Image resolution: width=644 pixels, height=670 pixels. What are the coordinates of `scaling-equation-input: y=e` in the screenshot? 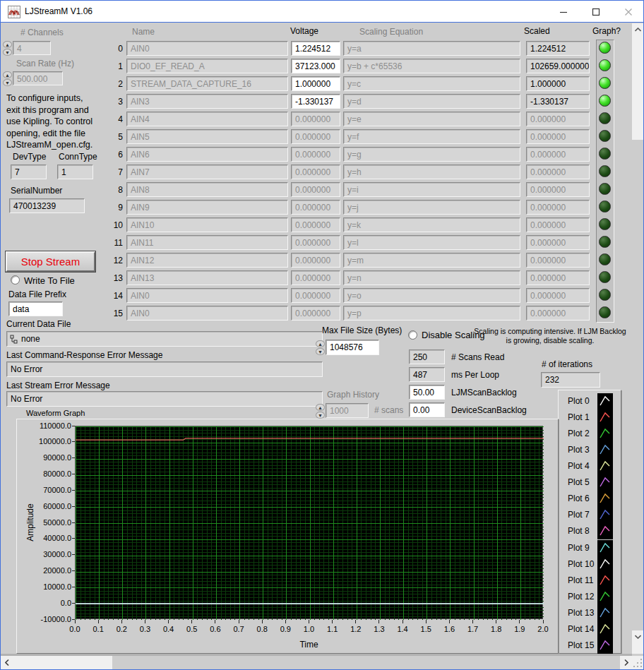 It's located at (432, 119).